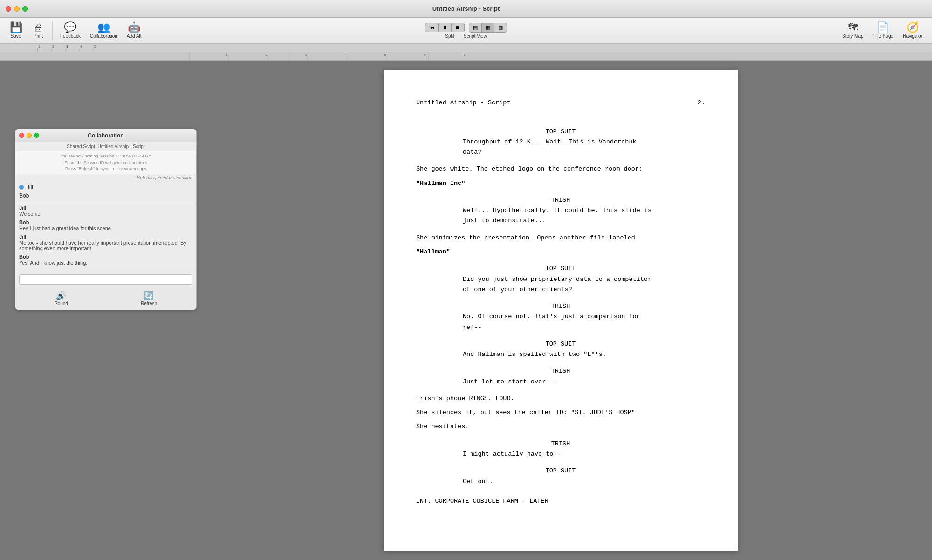  I want to click on addalt-button: 🤖 Add Alt, so click(134, 31).